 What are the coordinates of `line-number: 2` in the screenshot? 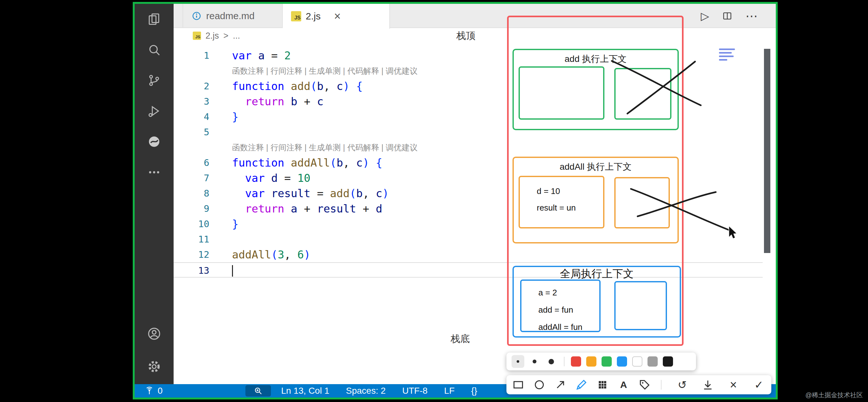 It's located at (191, 86).